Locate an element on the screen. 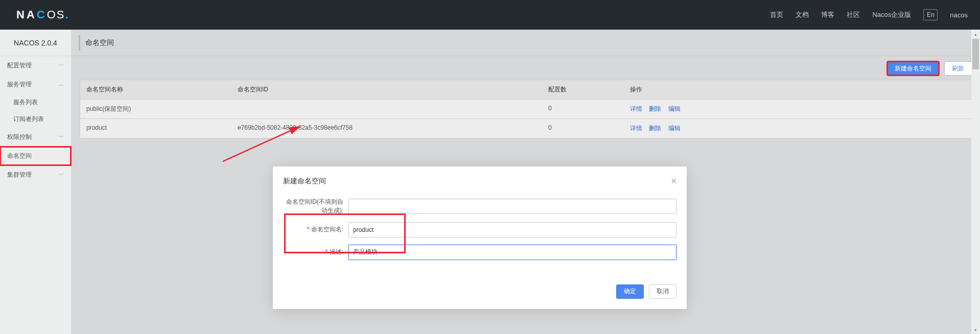  refresh-button: 刷新 is located at coordinates (958, 68).